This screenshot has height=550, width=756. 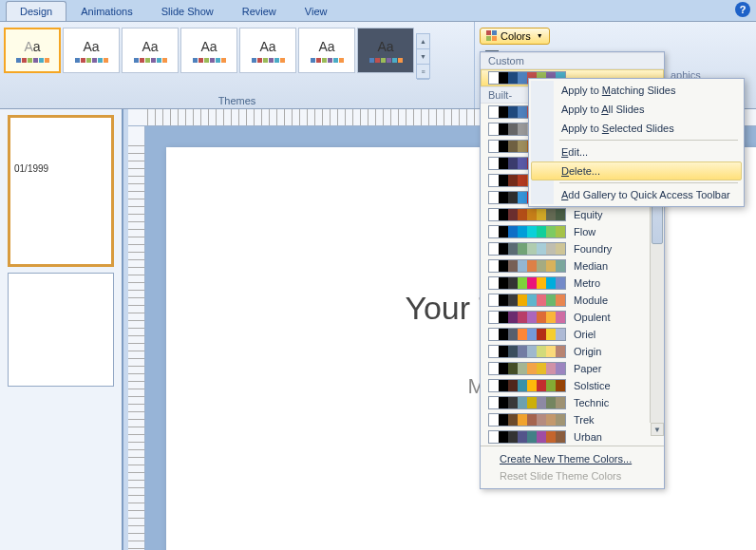 What do you see at coordinates (150, 50) in the screenshot?
I see `theme-thumb-2: Aa` at bounding box center [150, 50].